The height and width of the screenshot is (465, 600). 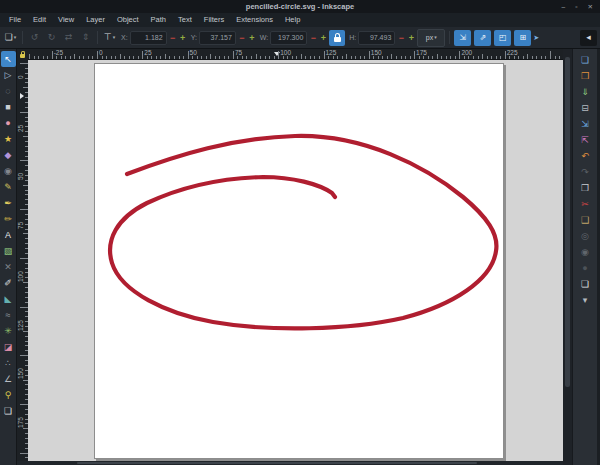 What do you see at coordinates (8, 155) in the screenshot?
I see `box3d-tool: ◆` at bounding box center [8, 155].